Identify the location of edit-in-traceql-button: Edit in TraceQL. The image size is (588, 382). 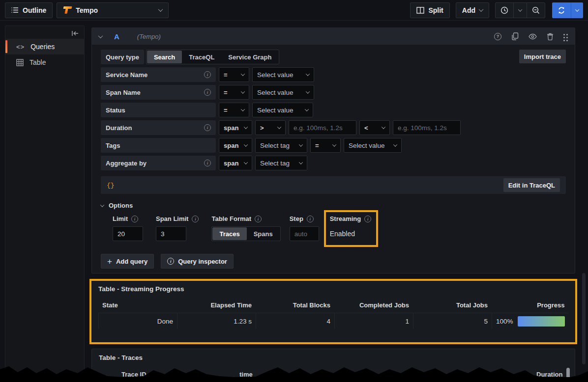
(532, 185).